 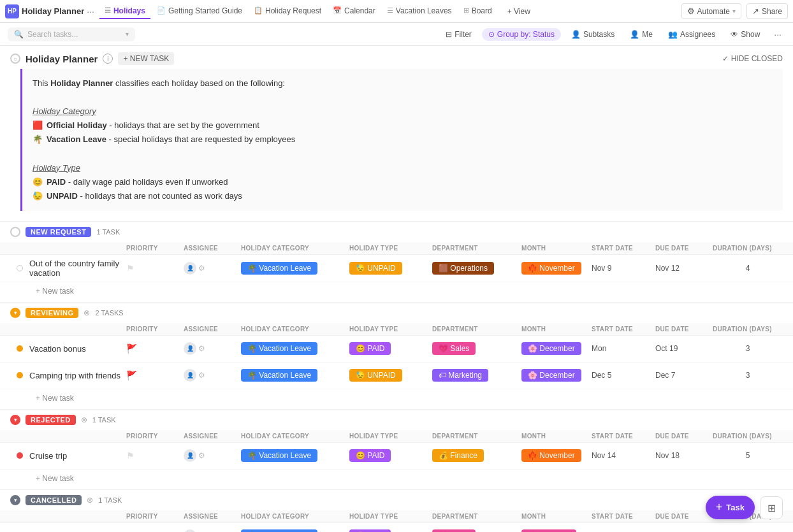 What do you see at coordinates (396, 456) in the screenshot?
I see `task-row-t4: Cruise trip ⚑ 👤 ⚙ 🌴 Vacation Leave 😊 PAI…` at bounding box center [396, 456].